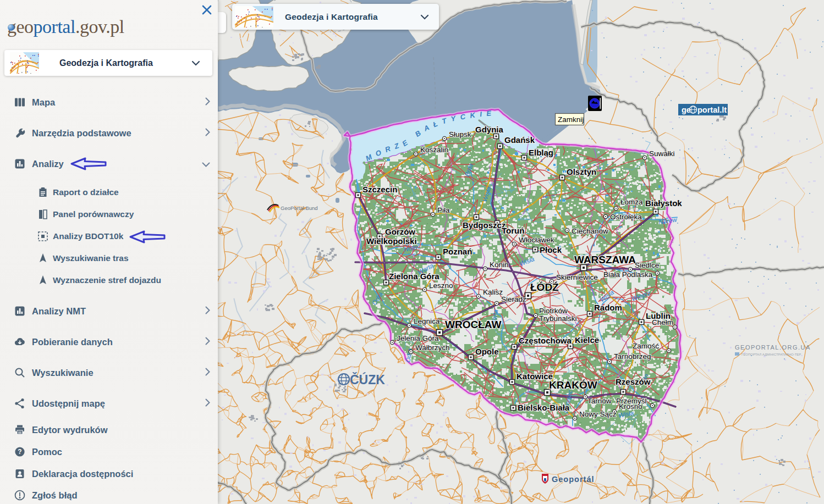 This screenshot has height=504, width=824. What do you see at coordinates (771, 355) in the screenshot?
I see `svg-text: ГЕОПОРТАЛ АДМІНІСТРАТИВНО-ТЕР` at bounding box center [771, 355].